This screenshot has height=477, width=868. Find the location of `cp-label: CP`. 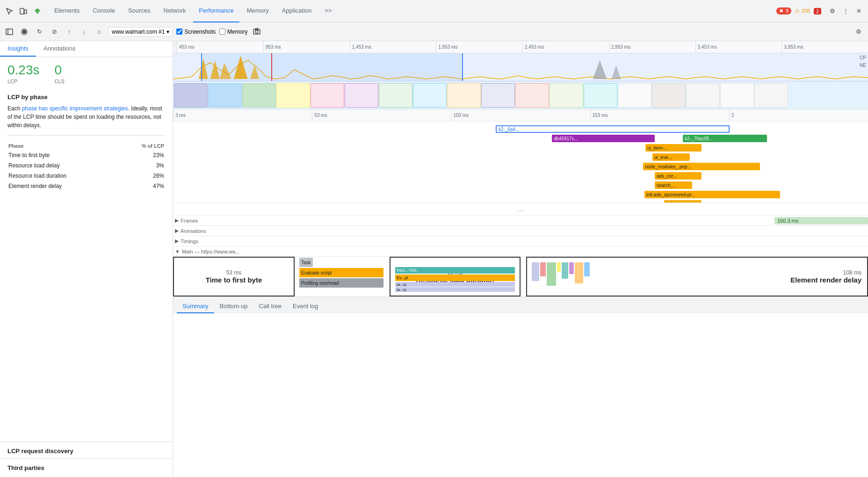

cp-label: CP is located at coordinates (863, 58).